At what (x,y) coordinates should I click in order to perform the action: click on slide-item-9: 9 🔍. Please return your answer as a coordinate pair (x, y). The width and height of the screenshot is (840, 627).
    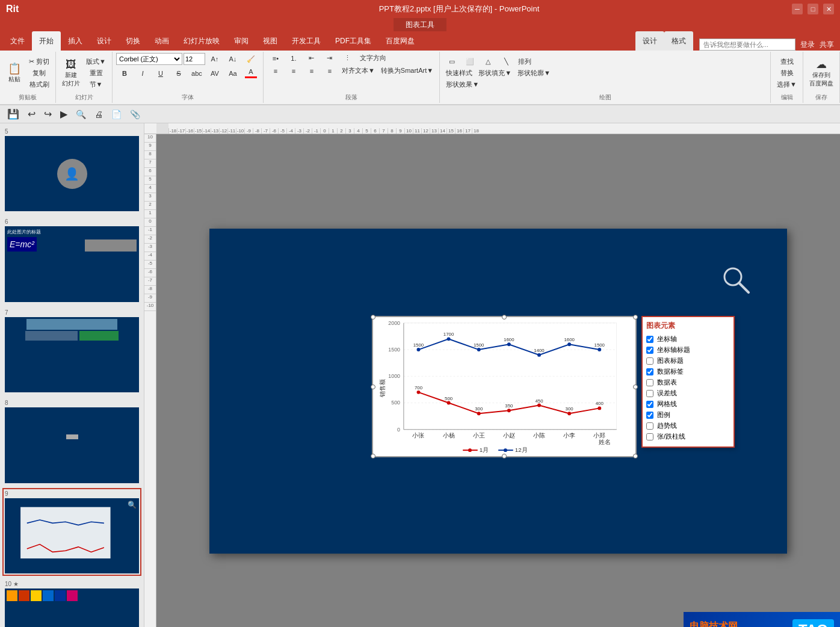
    Looking at the image, I should click on (72, 532).